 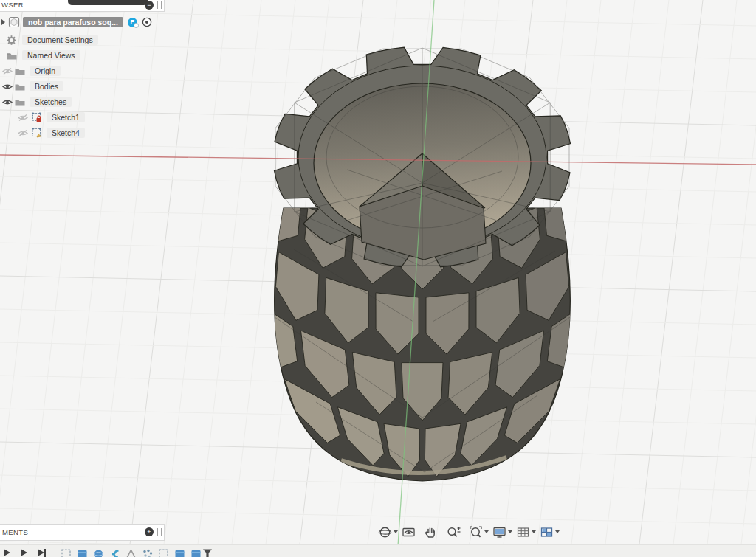 What do you see at coordinates (12, 40) in the screenshot?
I see `gear-icon` at bounding box center [12, 40].